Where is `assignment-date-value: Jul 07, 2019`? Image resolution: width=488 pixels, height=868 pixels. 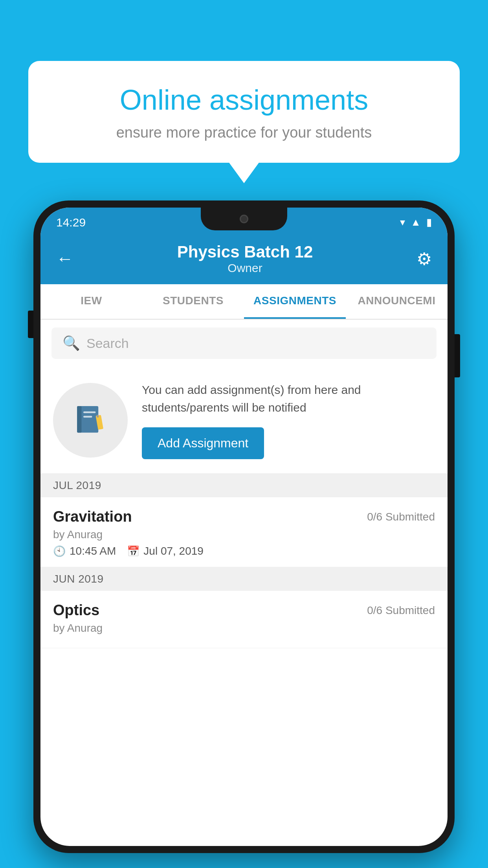 assignment-date-value: Jul 07, 2019 is located at coordinates (174, 551).